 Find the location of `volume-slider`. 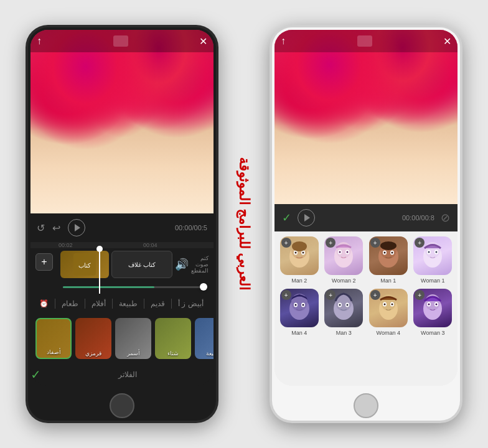

volume-slider is located at coordinates (133, 287).